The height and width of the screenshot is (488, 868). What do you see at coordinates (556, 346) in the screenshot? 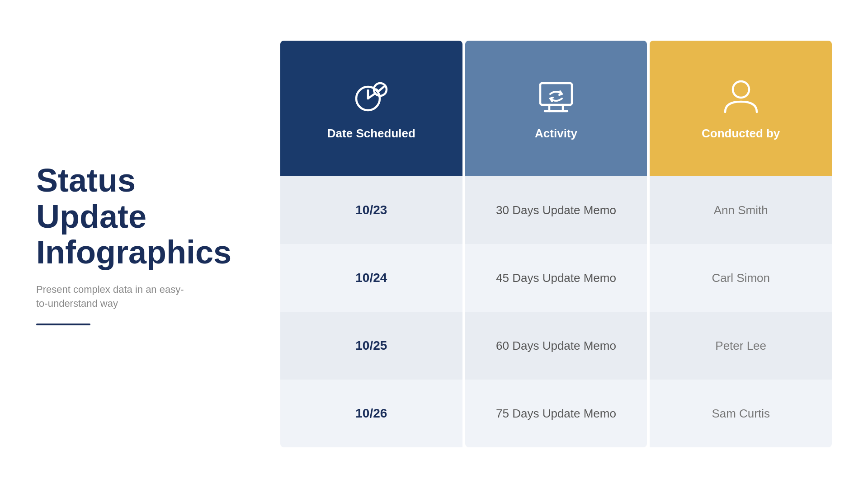
I see `table-row: 10/2560 Days Update MemoPeter Lee` at bounding box center [556, 346].